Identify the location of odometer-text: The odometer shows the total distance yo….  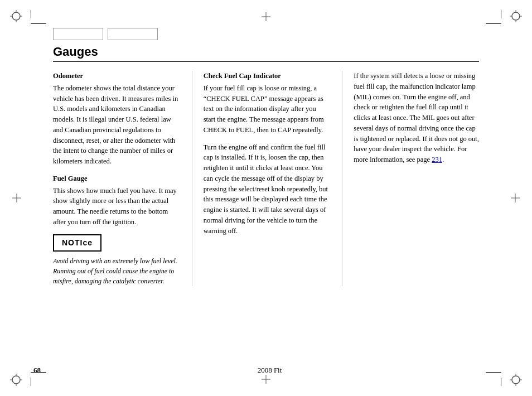
(116, 125).